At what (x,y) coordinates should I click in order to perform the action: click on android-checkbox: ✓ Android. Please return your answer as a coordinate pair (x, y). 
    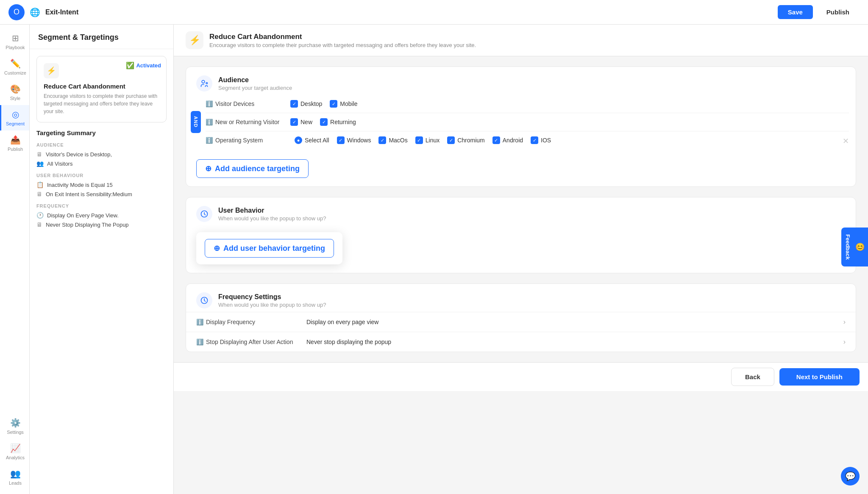
    Looking at the image, I should click on (508, 140).